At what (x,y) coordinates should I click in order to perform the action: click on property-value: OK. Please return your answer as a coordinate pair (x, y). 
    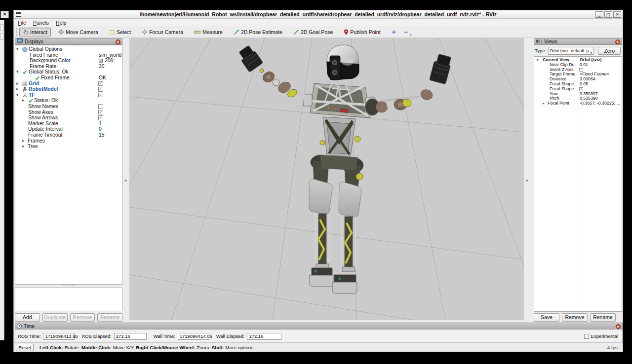
    Looking at the image, I should click on (103, 78).